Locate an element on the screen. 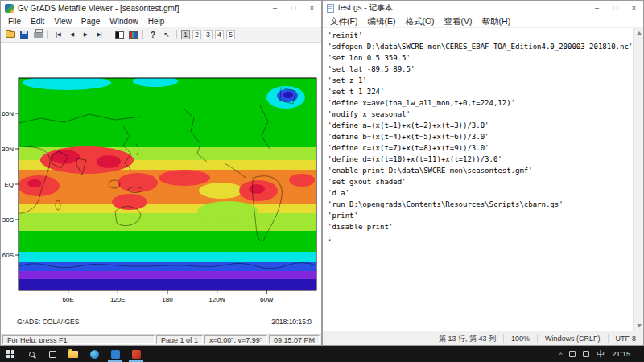 Image resolution: width=644 pixels, height=362 pixels. taskbar-app-file-explorer is located at coordinates (73, 354).